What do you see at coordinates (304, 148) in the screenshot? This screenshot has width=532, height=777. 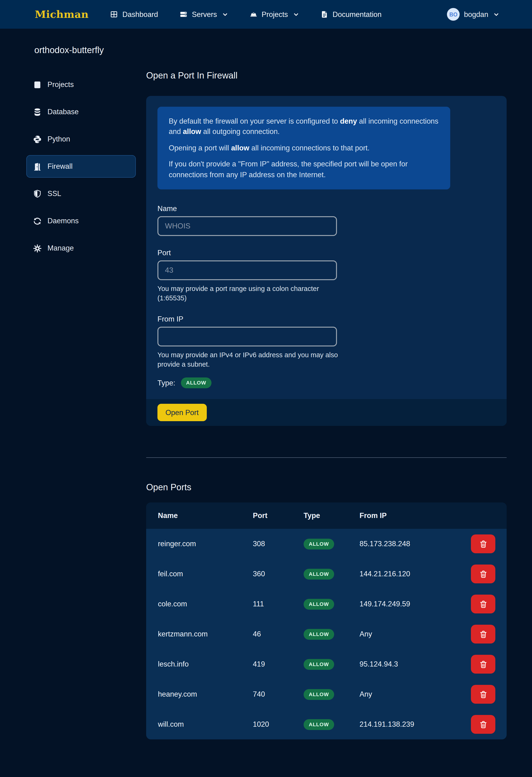 I see `firewall-info-box: By default the firewall on your server i…` at bounding box center [304, 148].